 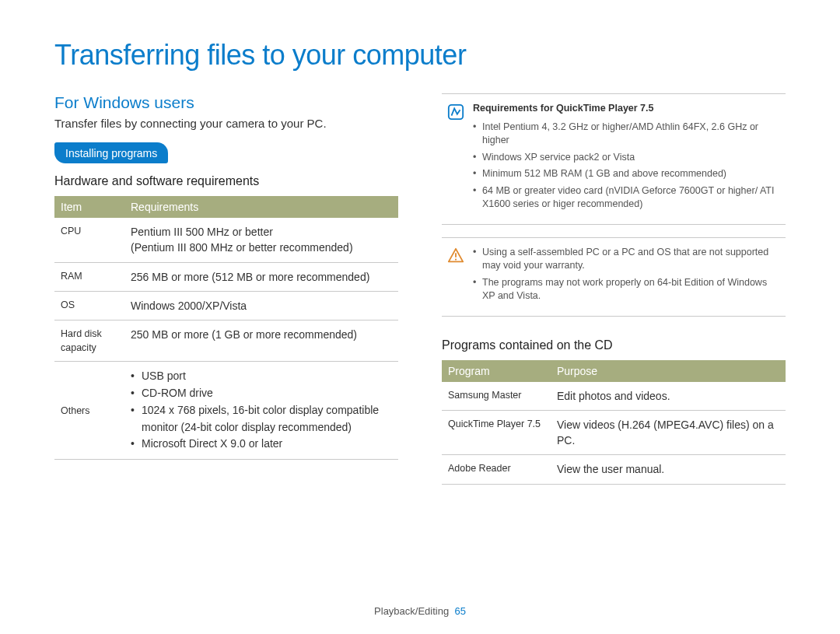 What do you see at coordinates (89, 305) in the screenshot?
I see `cell-item: OS` at bounding box center [89, 305].